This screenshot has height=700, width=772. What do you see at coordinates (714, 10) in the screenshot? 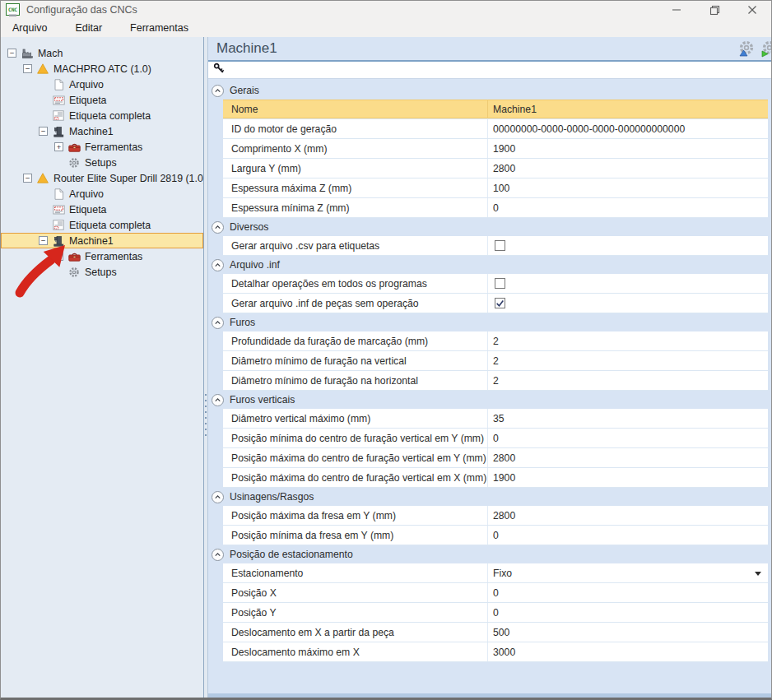
I see `restore-button` at bounding box center [714, 10].